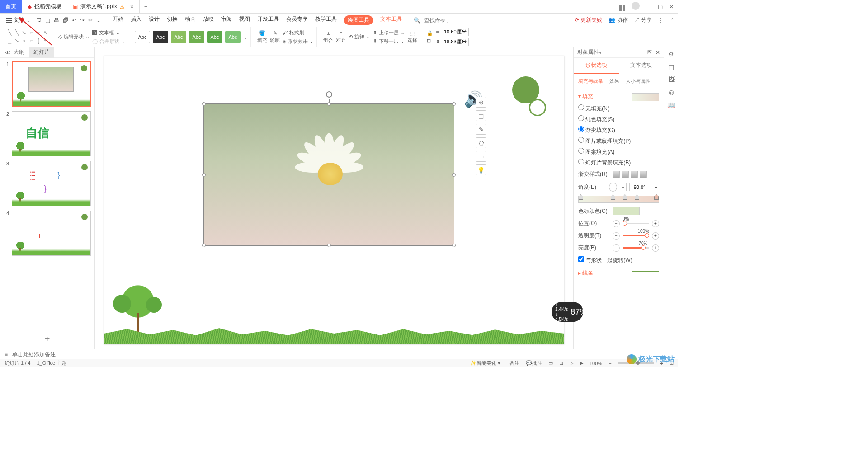  Describe the element at coordinates (642, 66) in the screenshot. I see `prop-tab-text: 文本选项` at that location.